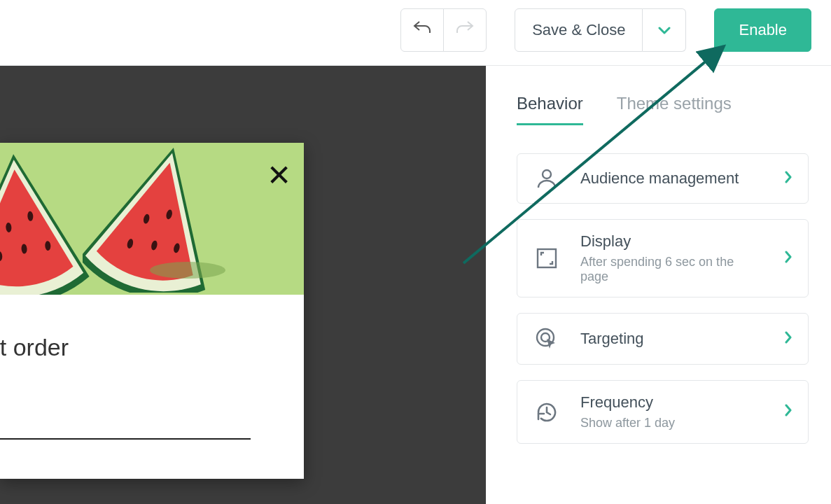 Image resolution: width=831 pixels, height=504 pixels. What do you see at coordinates (672, 423) in the screenshot?
I see `card-subtitle: Show after 1 day` at bounding box center [672, 423].